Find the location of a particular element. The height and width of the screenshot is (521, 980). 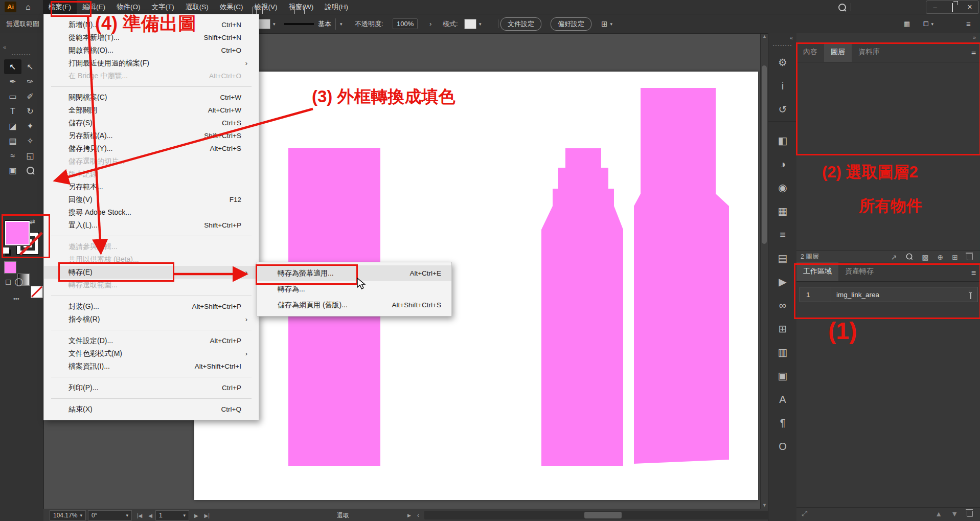

color-button is located at coordinates (10, 267).